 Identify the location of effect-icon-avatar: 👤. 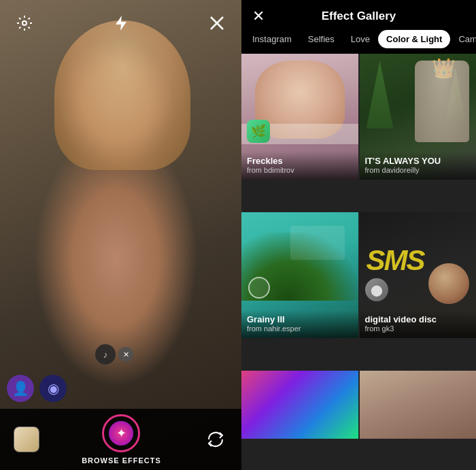
(20, 388).